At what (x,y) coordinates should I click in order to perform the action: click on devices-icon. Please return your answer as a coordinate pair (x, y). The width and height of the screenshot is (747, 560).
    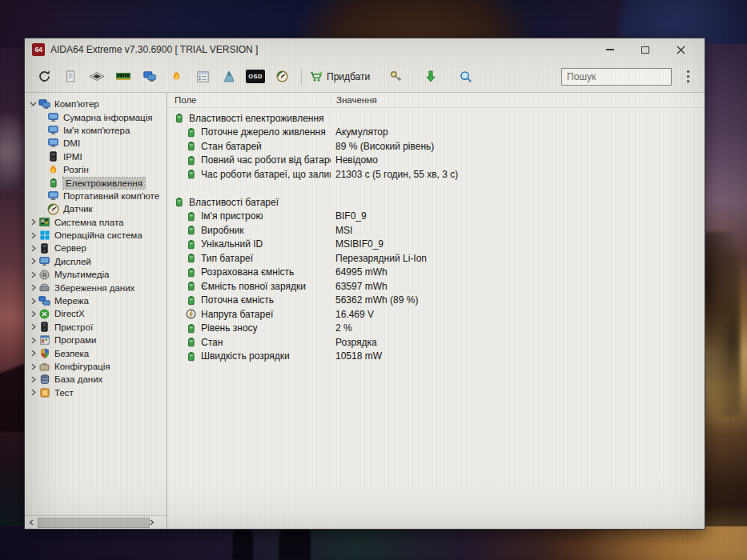
    Looking at the image, I should click on (150, 77).